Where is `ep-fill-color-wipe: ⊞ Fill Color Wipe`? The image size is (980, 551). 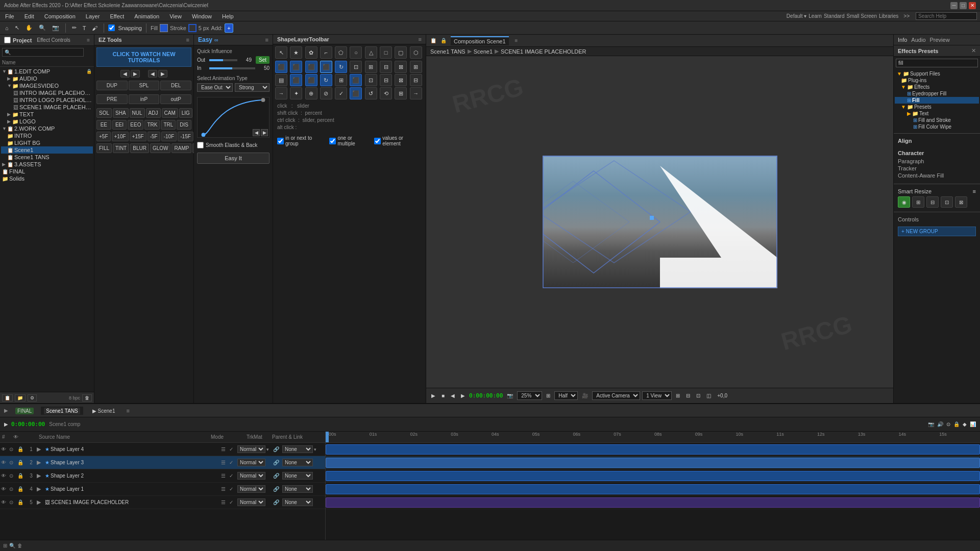 ep-fill-color-wipe: ⊞ Fill Color Wipe is located at coordinates (937, 127).